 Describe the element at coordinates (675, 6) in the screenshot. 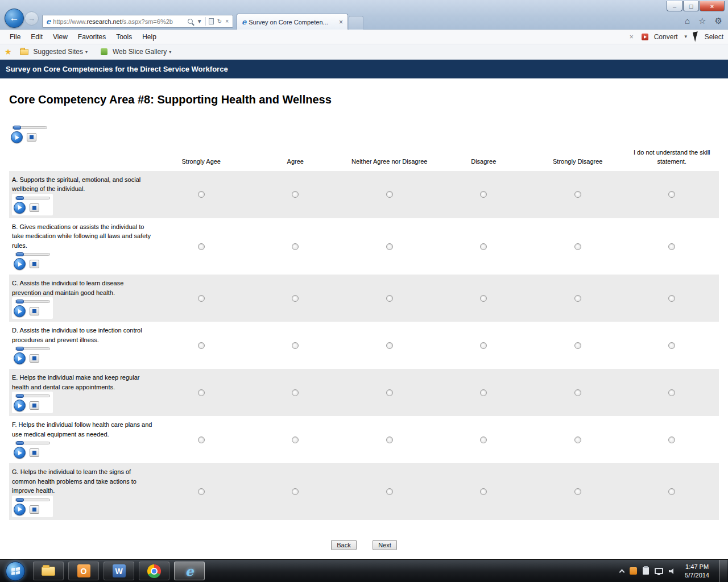

I see `minimize-button: –` at that location.